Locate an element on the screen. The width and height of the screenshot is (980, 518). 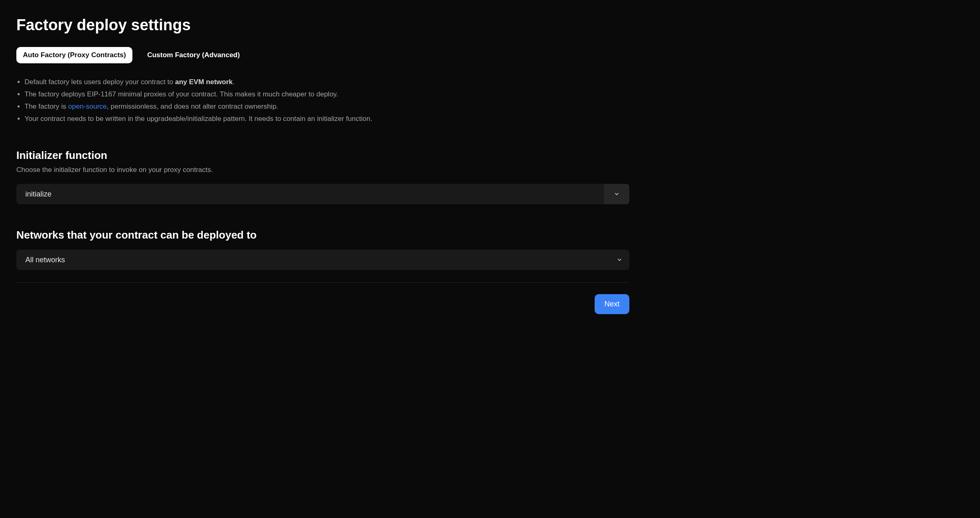
page-title: Factory deploy settings is located at coordinates (323, 25).